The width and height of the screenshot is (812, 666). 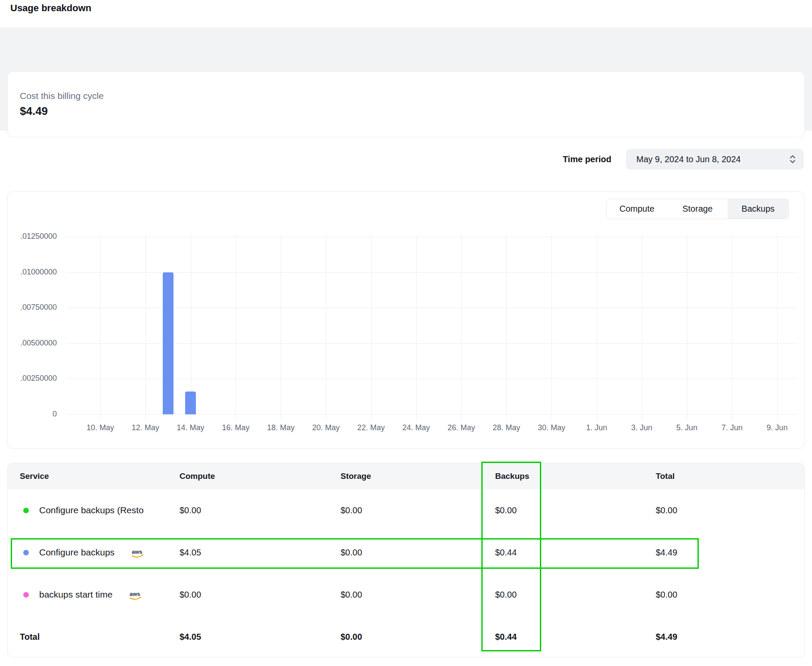 What do you see at coordinates (575, 476) in the screenshot?
I see `col-backups: Backups` at bounding box center [575, 476].